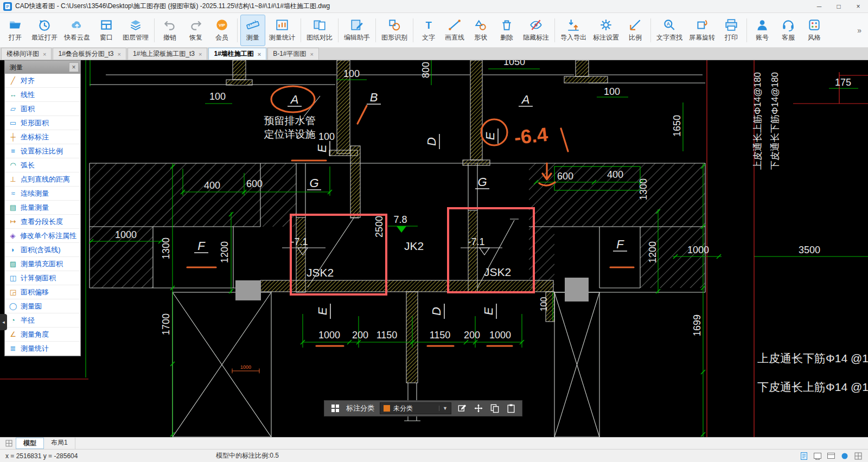 Image resolution: width=868 pixels, height=462 pixels. I want to click on move-annotation-icon, so click(478, 408).